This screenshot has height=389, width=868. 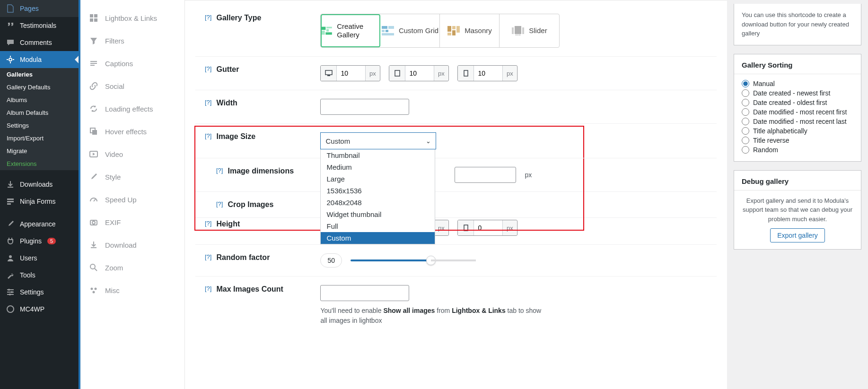 What do you see at coordinates (39, 75) in the screenshot?
I see `sidebar-sub-galleries: Galleries` at bounding box center [39, 75].